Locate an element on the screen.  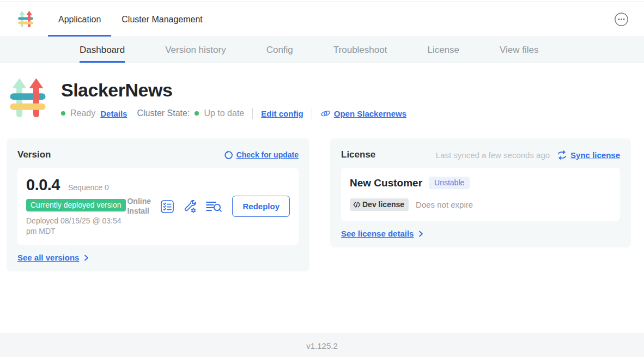
license-type-badge: Dev license is located at coordinates (379, 205).